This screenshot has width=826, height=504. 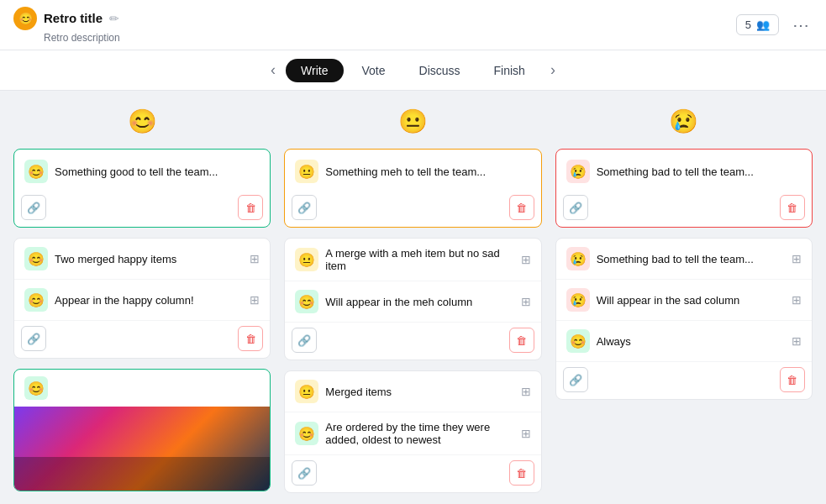 What do you see at coordinates (526, 302) in the screenshot?
I see `unmerge-meh-2: ⊞` at bounding box center [526, 302].